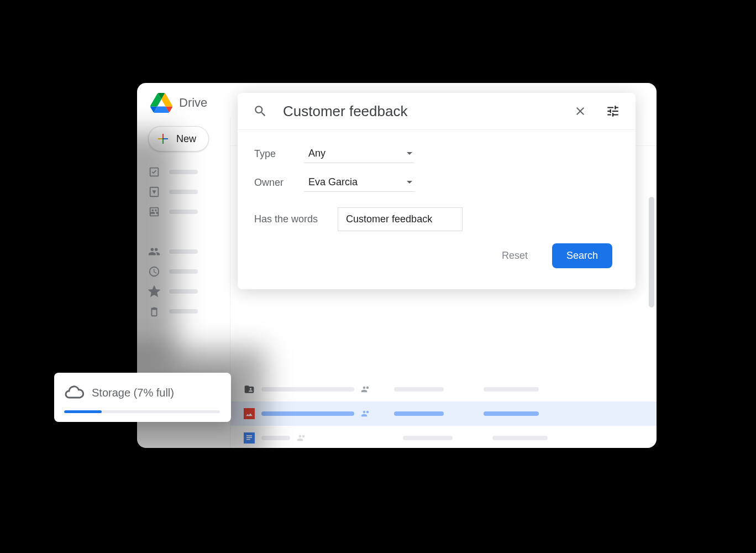  What do you see at coordinates (359, 154) in the screenshot?
I see `filter-type-select: Any` at bounding box center [359, 154].